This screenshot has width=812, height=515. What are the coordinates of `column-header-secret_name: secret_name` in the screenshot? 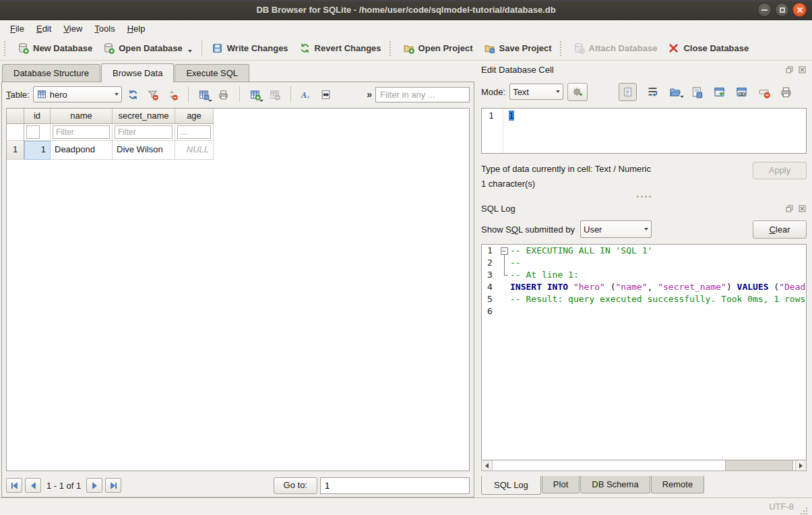 It's located at (144, 116).